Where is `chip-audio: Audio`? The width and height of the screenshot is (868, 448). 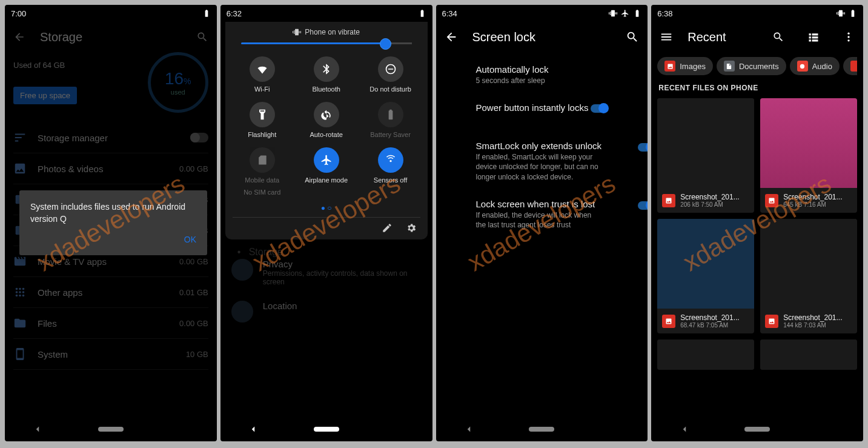
chip-audio: Audio is located at coordinates (815, 66).